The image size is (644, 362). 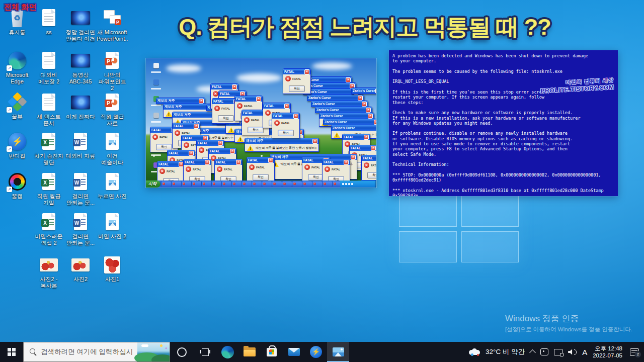 What do you see at coordinates (112, 110) in the screenshot?
I see `desktop-icon-salary-ppt: P직원 월급 자료` at bounding box center [112, 110].